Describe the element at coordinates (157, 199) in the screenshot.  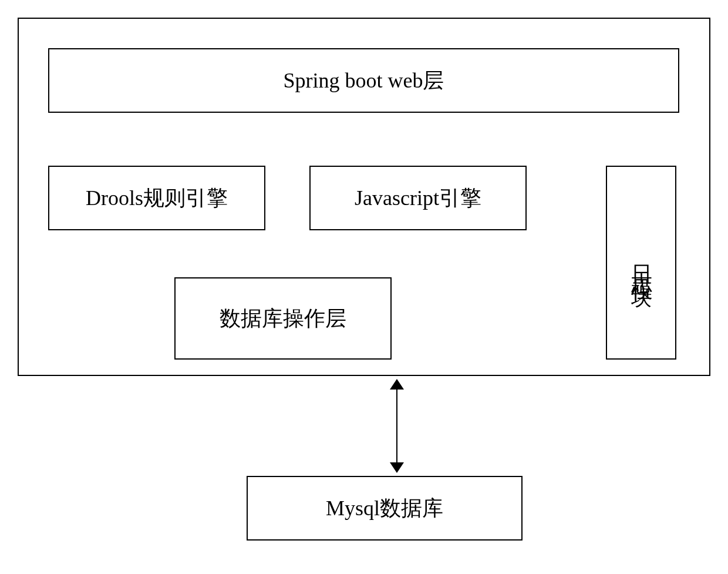
I see `drools-label: Drools规则引擎` at that location.